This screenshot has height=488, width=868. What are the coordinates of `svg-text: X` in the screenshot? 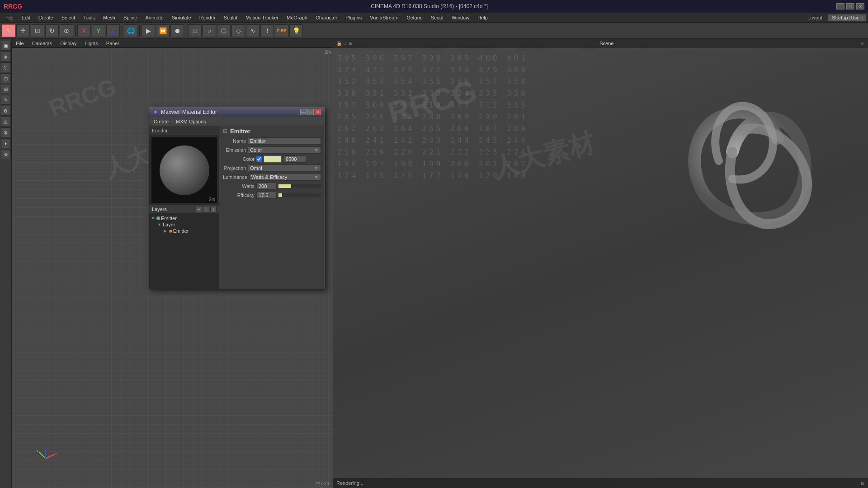 It's located at (56, 454).